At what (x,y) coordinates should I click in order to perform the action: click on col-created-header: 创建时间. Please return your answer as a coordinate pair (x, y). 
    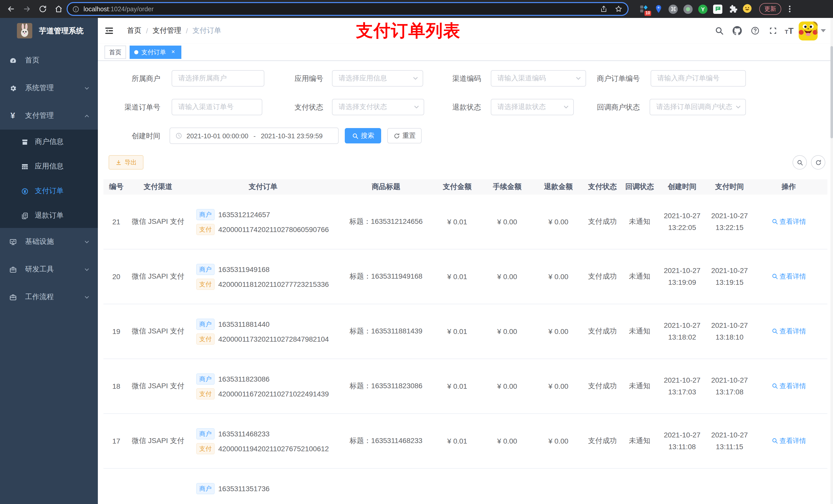
    Looking at the image, I should click on (682, 187).